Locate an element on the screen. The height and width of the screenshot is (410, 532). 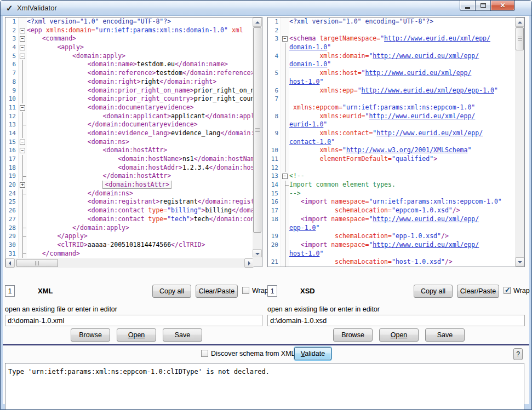
xsd-copy-all-button: Copy all is located at coordinates (433, 291).